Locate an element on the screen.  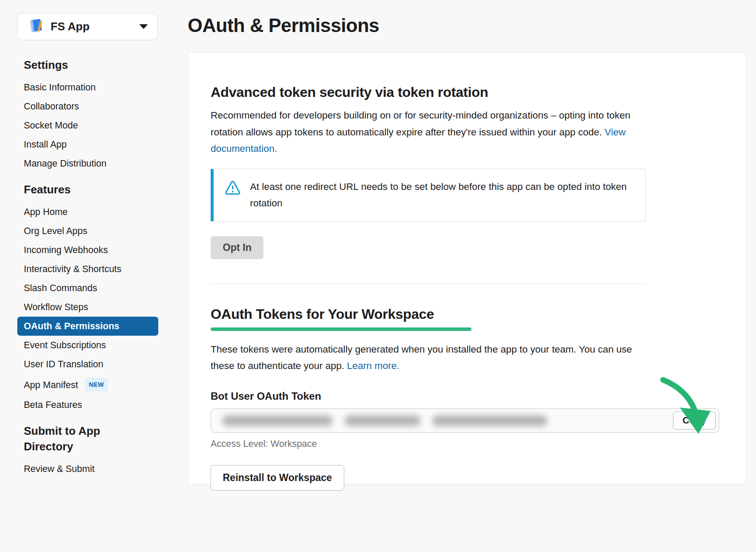
app-icon is located at coordinates (36, 27).